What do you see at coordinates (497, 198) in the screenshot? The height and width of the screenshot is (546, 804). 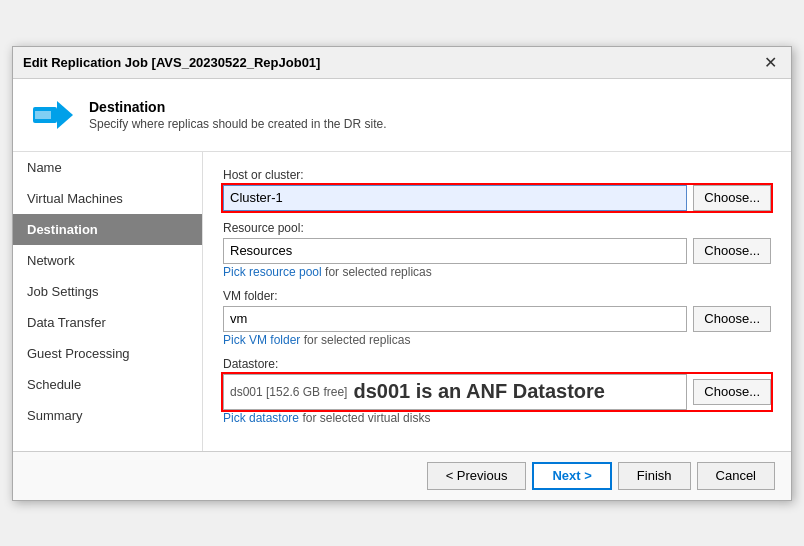 I see `host-row: Choose...` at bounding box center [497, 198].